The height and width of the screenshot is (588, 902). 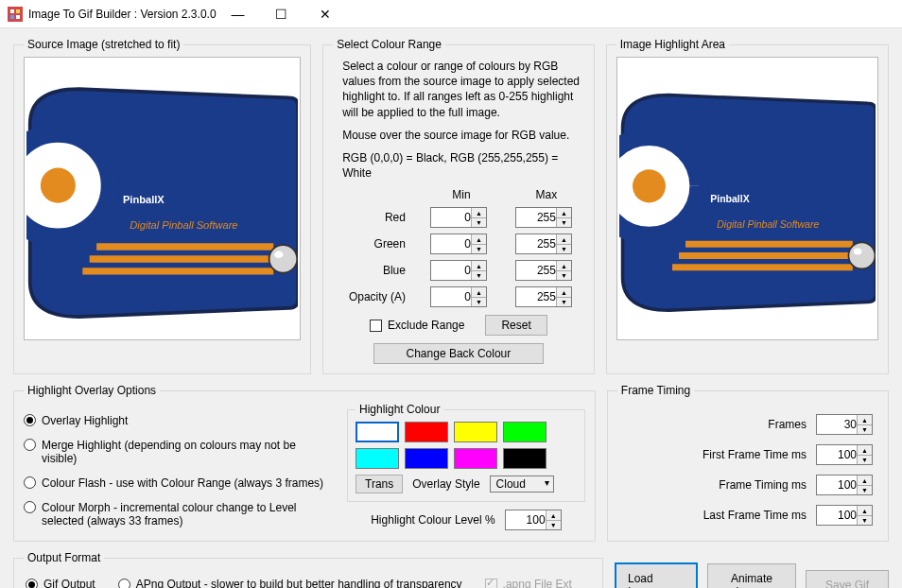 I want to click on max-header: Max, so click(x=546, y=195).